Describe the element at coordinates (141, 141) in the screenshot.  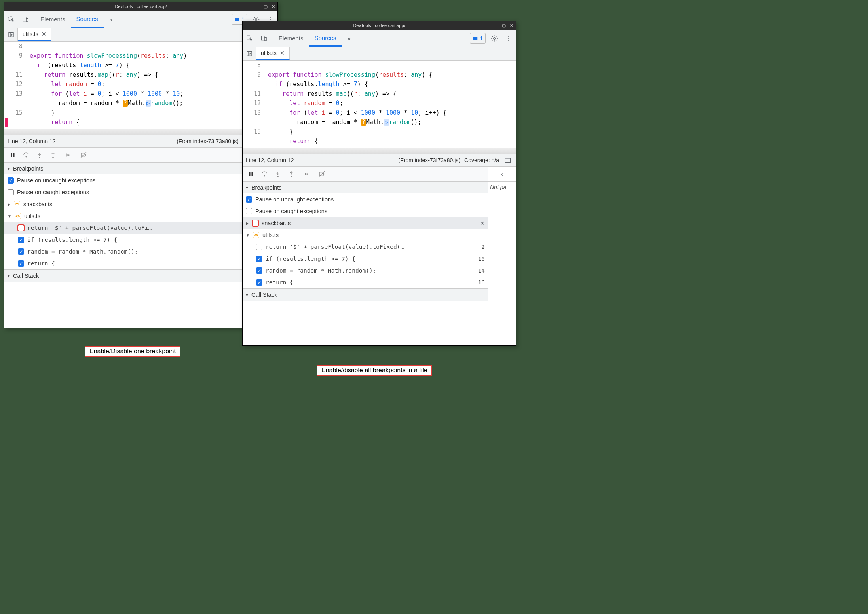
I see `status-bar: Line 12, Column 12 (From index-73f73a80.…` at that location.